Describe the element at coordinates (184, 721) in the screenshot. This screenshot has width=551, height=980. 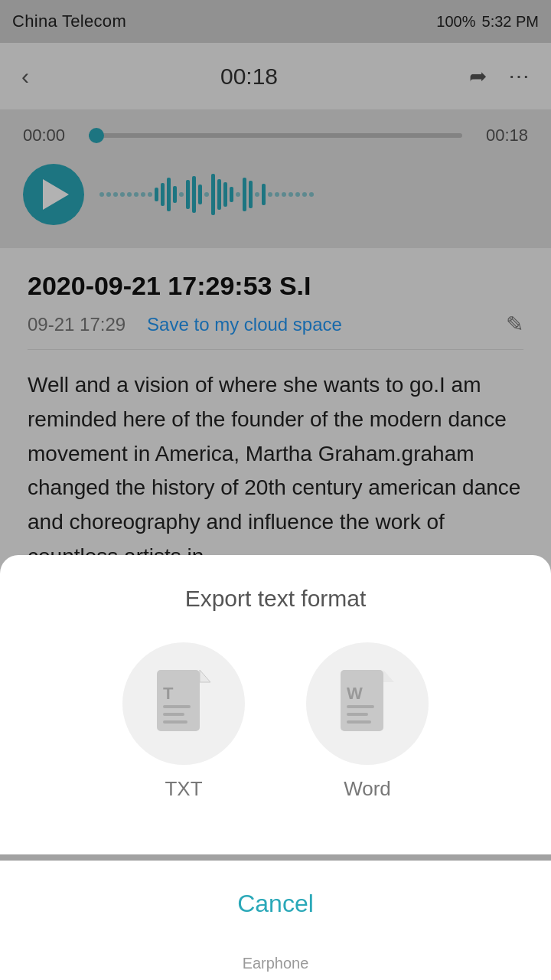
I see `export-option-txt: T TXT` at that location.